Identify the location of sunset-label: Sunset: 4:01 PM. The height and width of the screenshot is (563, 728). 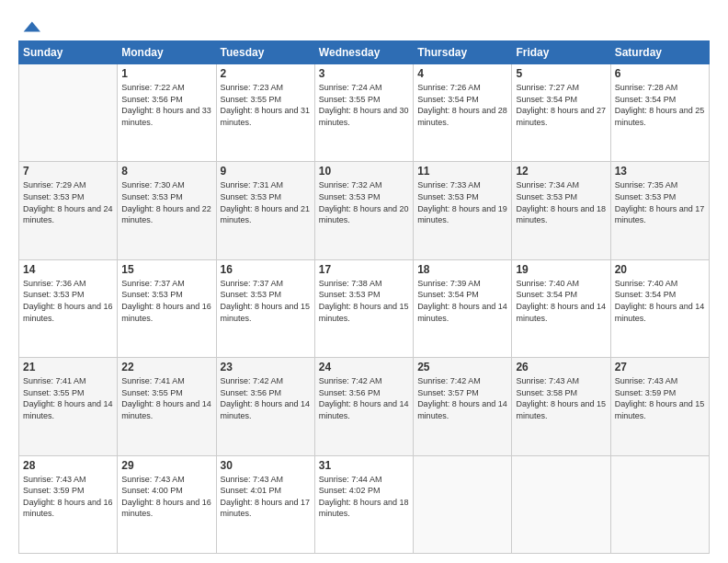
(252, 490).